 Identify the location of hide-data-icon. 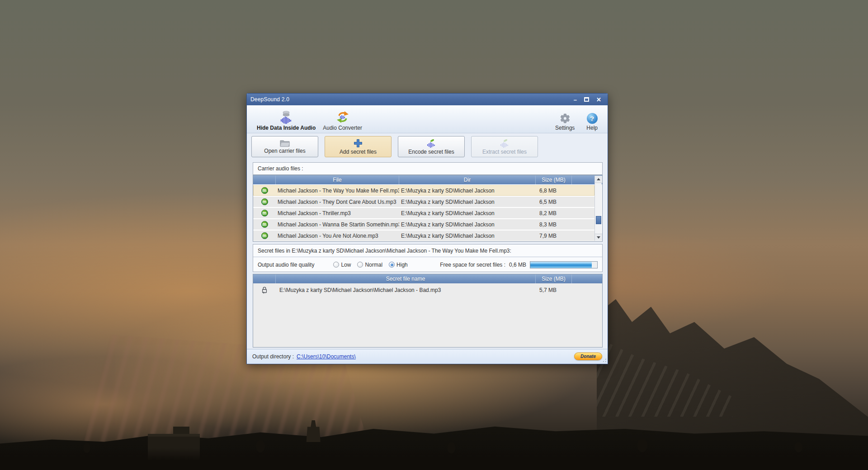
(286, 117).